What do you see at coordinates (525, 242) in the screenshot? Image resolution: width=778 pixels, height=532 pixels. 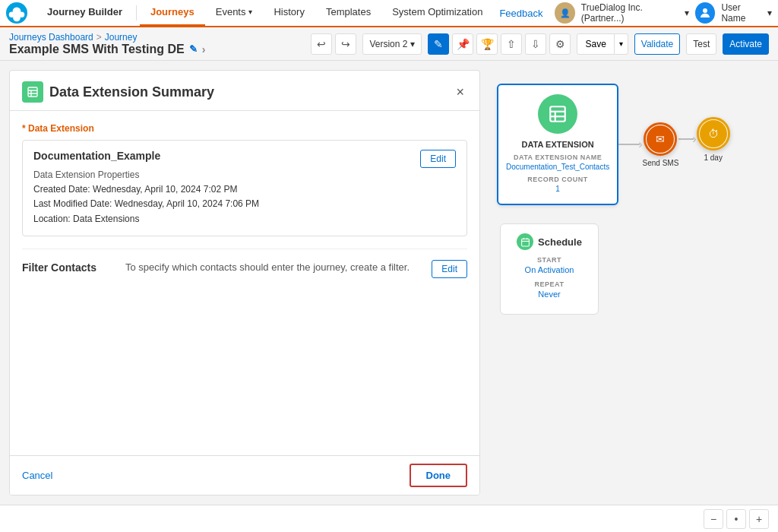 I see `schedule-icon` at bounding box center [525, 242].